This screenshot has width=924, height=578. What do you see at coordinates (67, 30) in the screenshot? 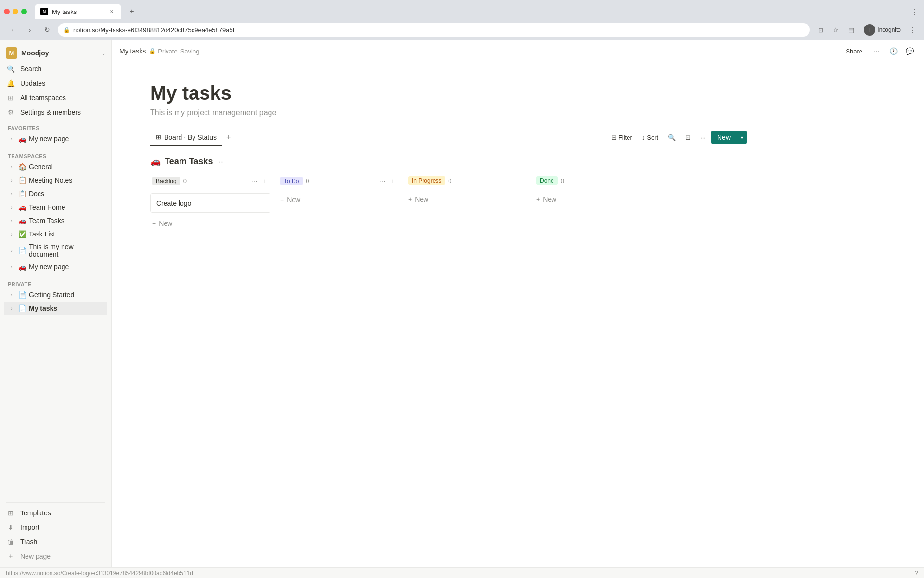
I see `lock-icon: 🔒` at bounding box center [67, 30].